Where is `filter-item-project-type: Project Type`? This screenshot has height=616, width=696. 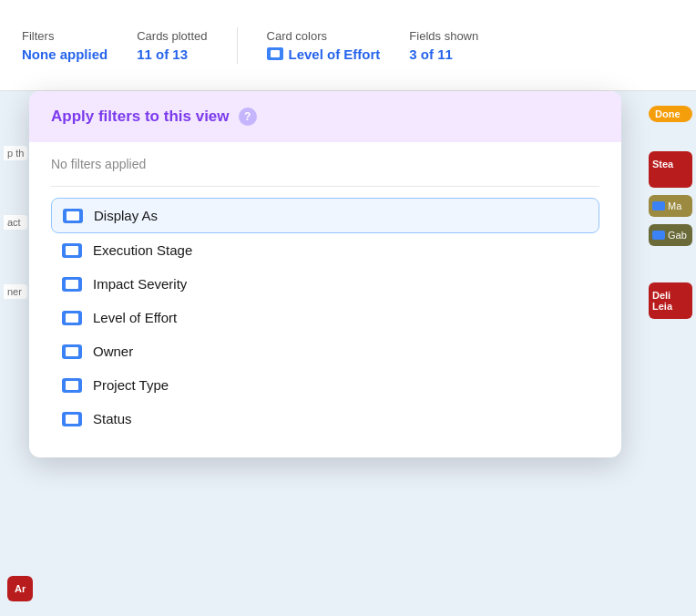
filter-item-project-type: Project Type is located at coordinates (325, 385).